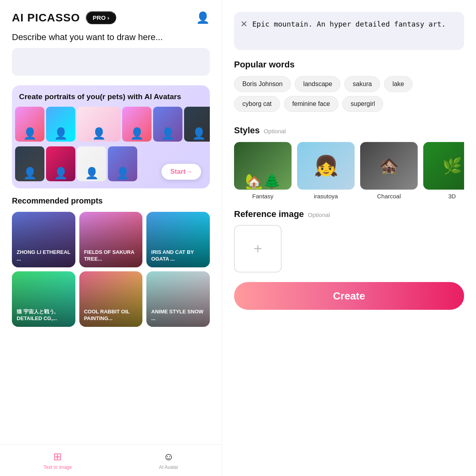  I want to click on prompt-card-text-3: IRIS AND CAT BY OGATA ..., so click(178, 256).